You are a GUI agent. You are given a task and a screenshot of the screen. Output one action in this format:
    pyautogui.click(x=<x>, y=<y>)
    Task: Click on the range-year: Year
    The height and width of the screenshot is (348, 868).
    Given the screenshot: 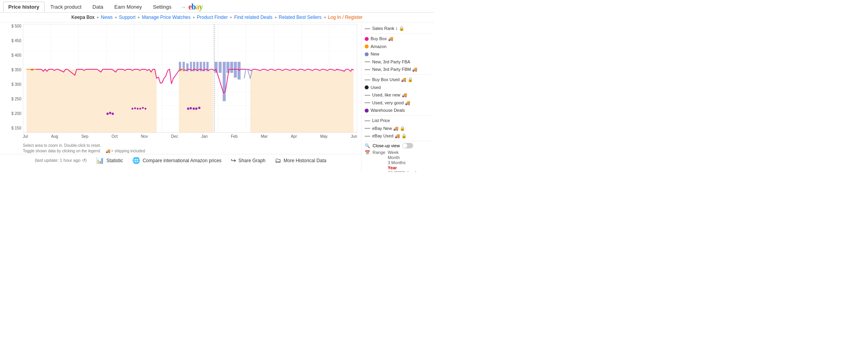 What is the action you would take?
    pyautogui.click(x=402, y=168)
    